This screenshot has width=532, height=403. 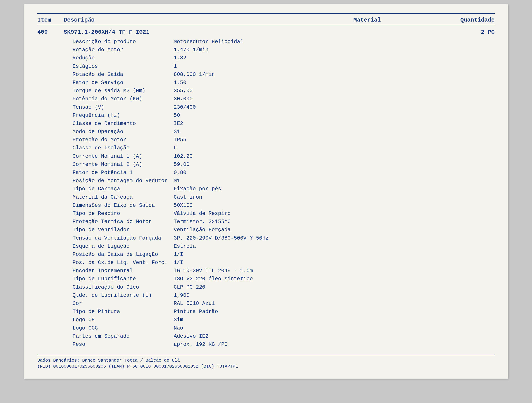 I want to click on detail-value: 1/I, so click(x=332, y=262).